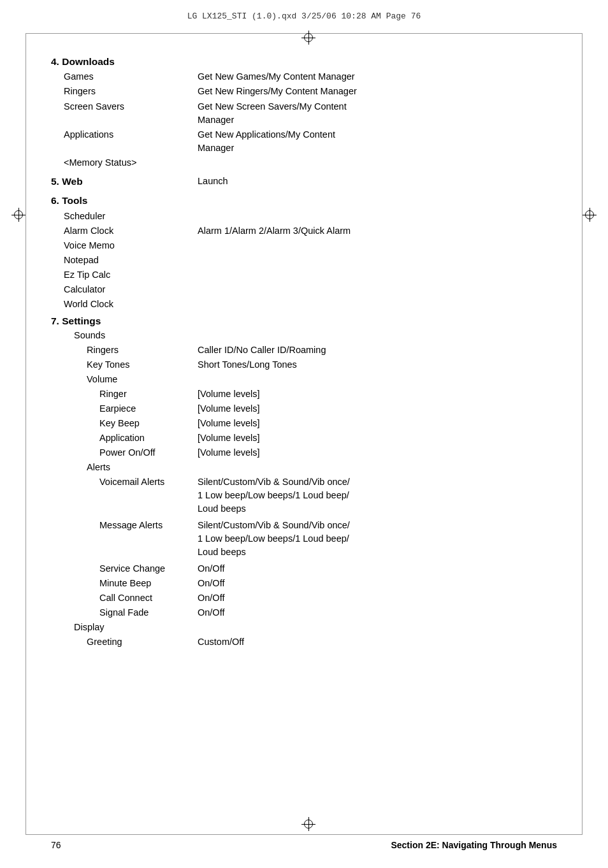 The image size is (608, 868). I want to click on applications-row: Applications Get New Applications/My Con…, so click(314, 141).